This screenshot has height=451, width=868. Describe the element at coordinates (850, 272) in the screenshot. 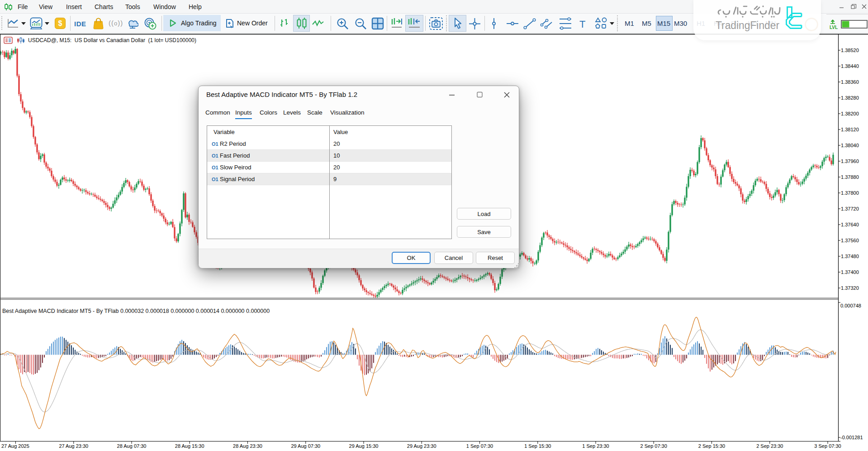

I see `svg-text: 1.37400` at that location.